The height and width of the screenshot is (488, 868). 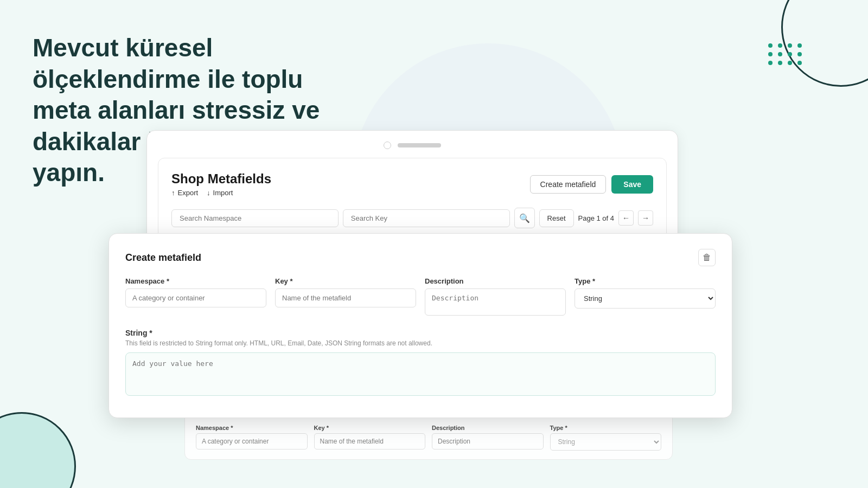 What do you see at coordinates (488, 428) in the screenshot?
I see `bg-description-label: Description` at bounding box center [488, 428].